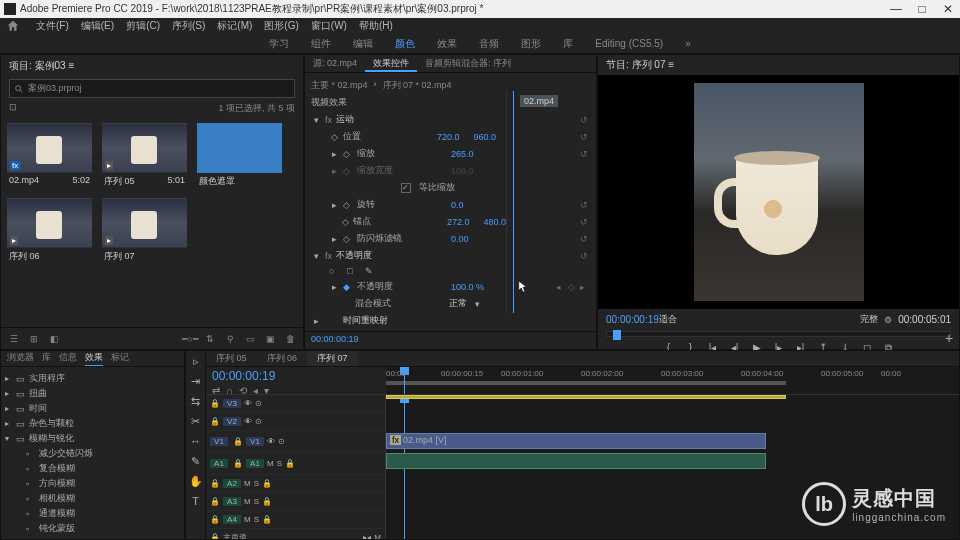 The image size is (960, 540). Describe the element at coordinates (92, 394) in the screenshot. I see `tree-item: ▸▭扭曲` at that location.